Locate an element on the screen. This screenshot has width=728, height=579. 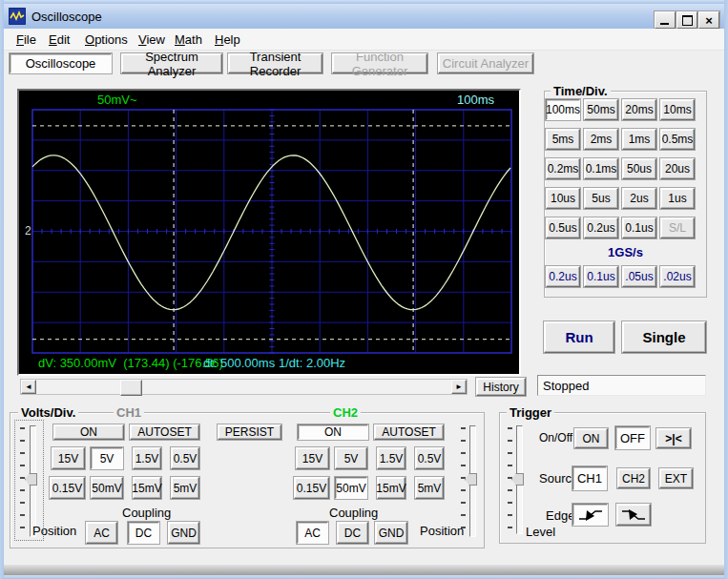
menu-math: Math is located at coordinates (189, 40).